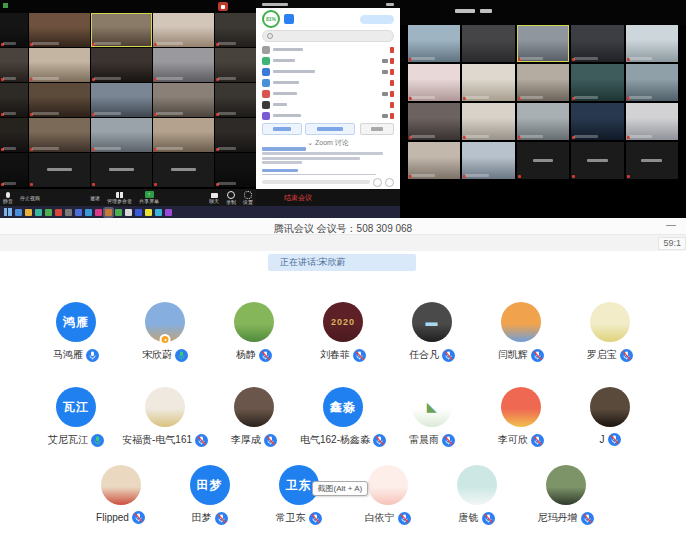  What do you see at coordinates (610, 332) in the screenshot?
I see `participant-cell: 罗启宝` at bounding box center [610, 332].